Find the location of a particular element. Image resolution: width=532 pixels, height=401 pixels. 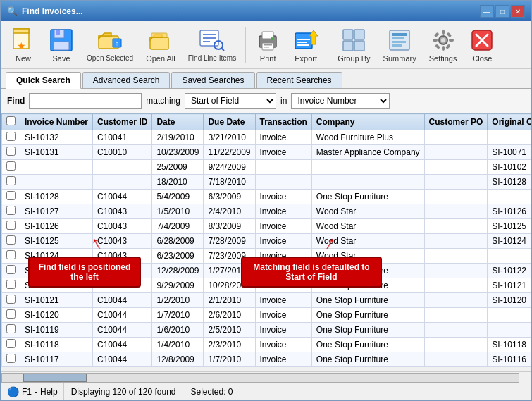

table-row: SI-10132 C10041 2/19/2010 3/21/2010 Invo… is located at coordinates (266, 138).